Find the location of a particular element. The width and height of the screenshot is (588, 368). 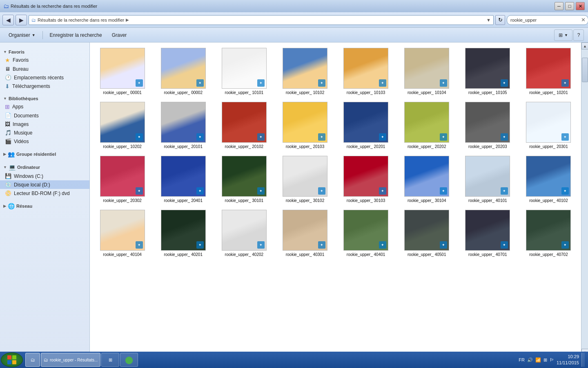

file-name: rookie_upper_ 20202 is located at coordinates (427, 146).